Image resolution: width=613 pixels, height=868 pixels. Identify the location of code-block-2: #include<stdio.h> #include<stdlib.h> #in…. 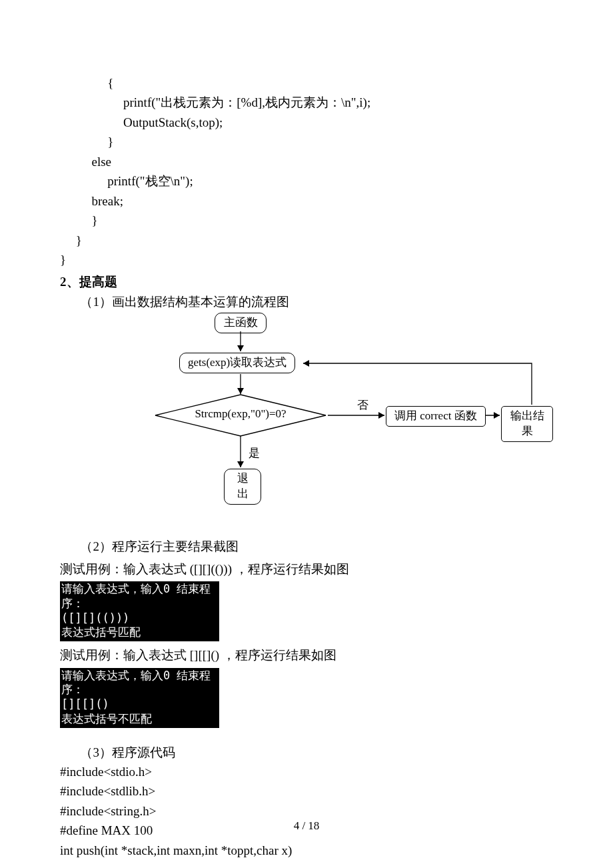
(306, 811).